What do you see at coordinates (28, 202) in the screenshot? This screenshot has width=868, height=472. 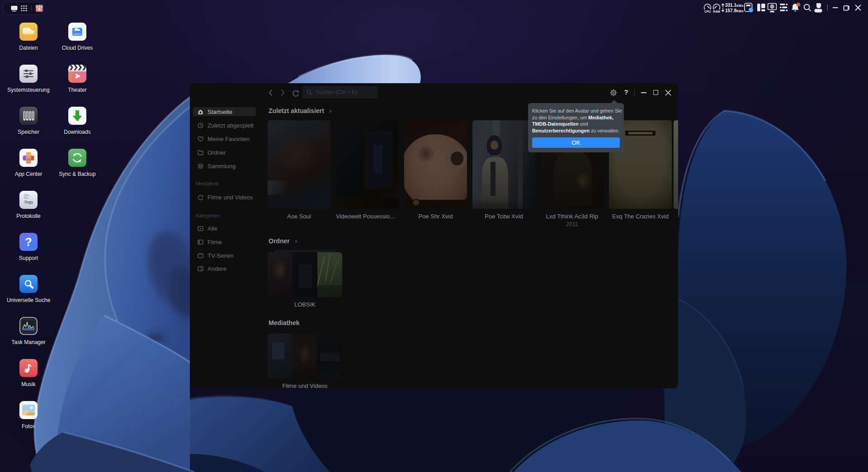 I see `svg-text: /logs` at bounding box center [28, 202].